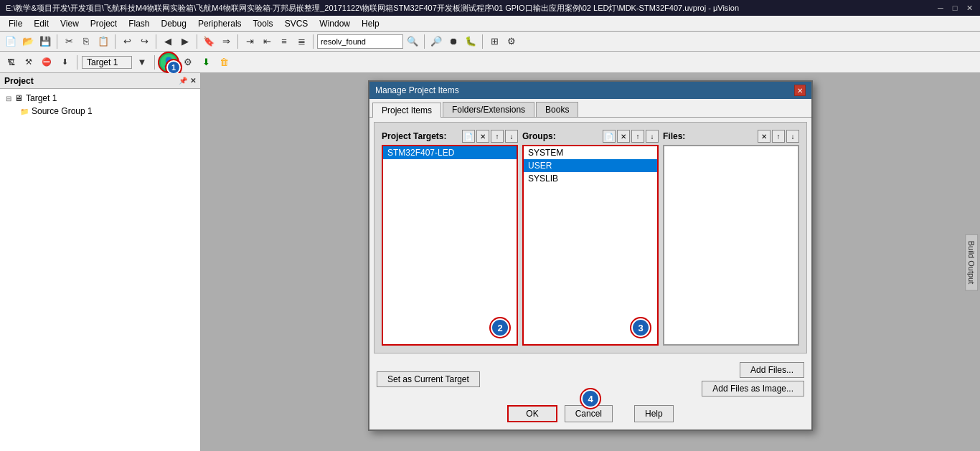  What do you see at coordinates (29, 62) in the screenshot?
I see `build-button: ⚒` at bounding box center [29, 62].